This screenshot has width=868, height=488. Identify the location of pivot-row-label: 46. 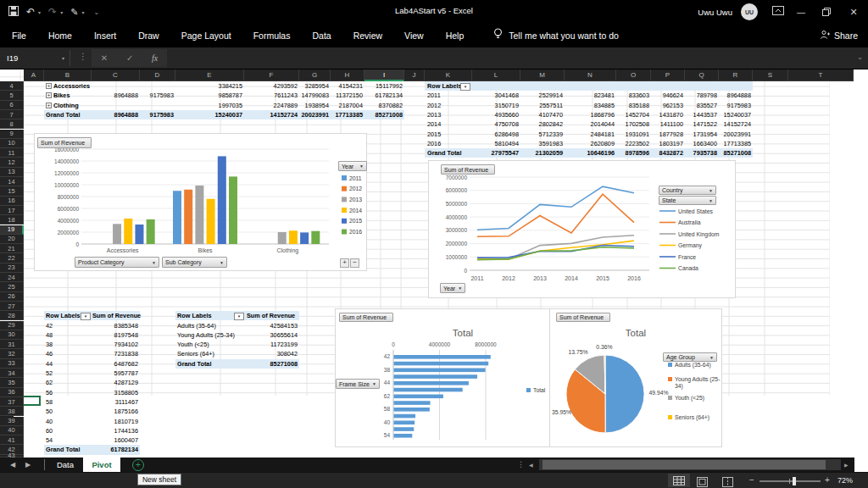
(49, 354).